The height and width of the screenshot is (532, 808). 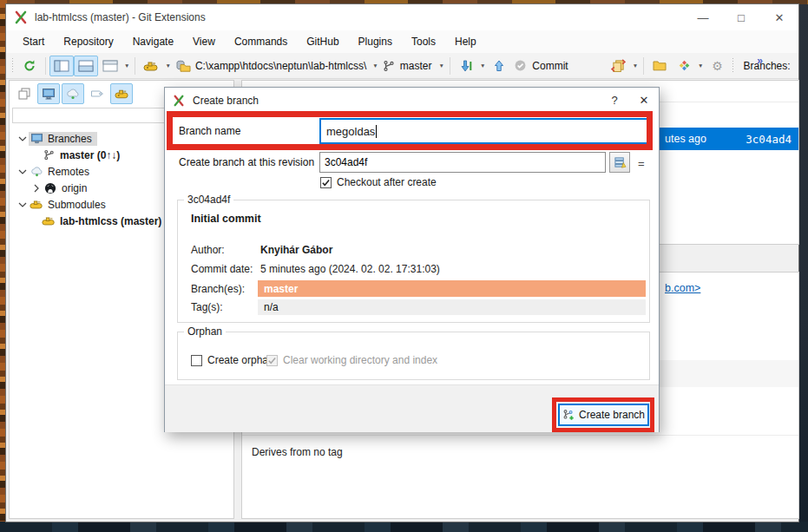 I want to click on layout-bottom-panel-button, so click(x=86, y=66).